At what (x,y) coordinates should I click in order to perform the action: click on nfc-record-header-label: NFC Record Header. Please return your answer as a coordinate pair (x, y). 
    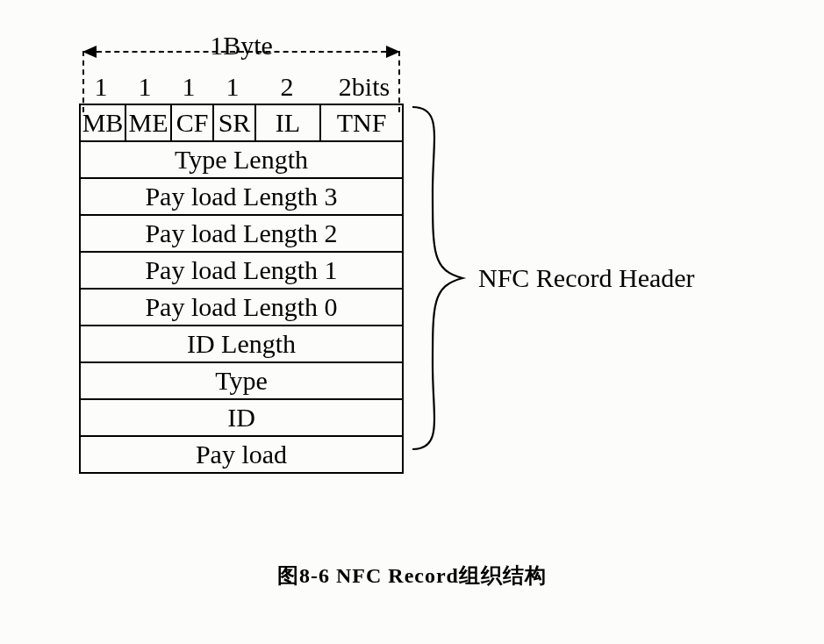
    Looking at the image, I should click on (586, 278).